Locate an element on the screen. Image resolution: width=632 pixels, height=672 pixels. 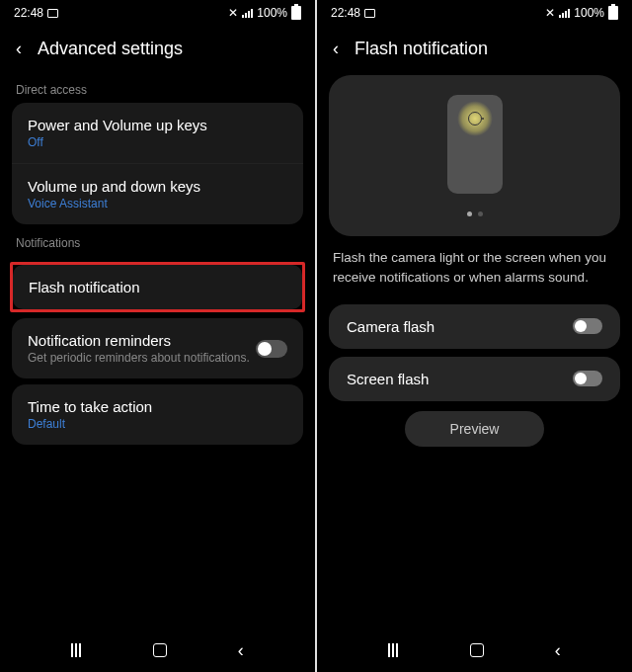
item-subtitle: Get periodic reminders about notificatio… is located at coordinates (138, 358).